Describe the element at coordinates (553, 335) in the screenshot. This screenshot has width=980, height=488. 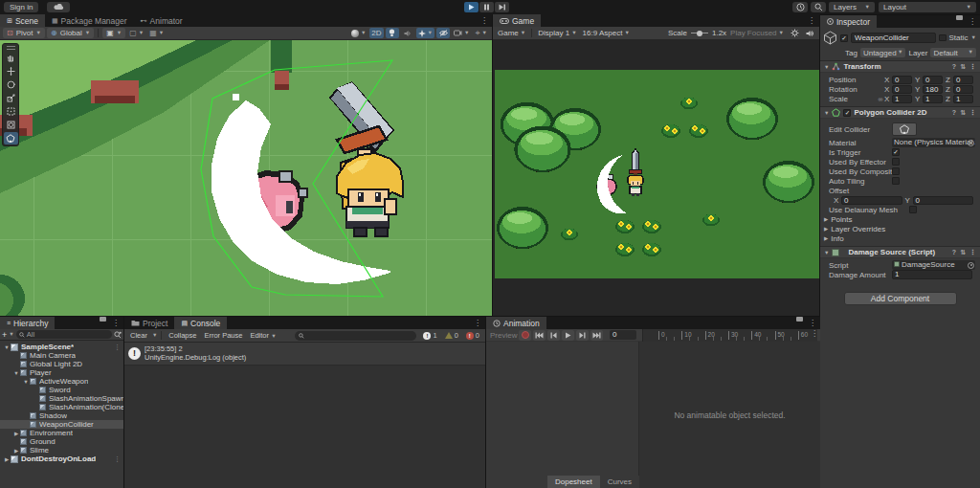
I see `prev-key-button` at that location.